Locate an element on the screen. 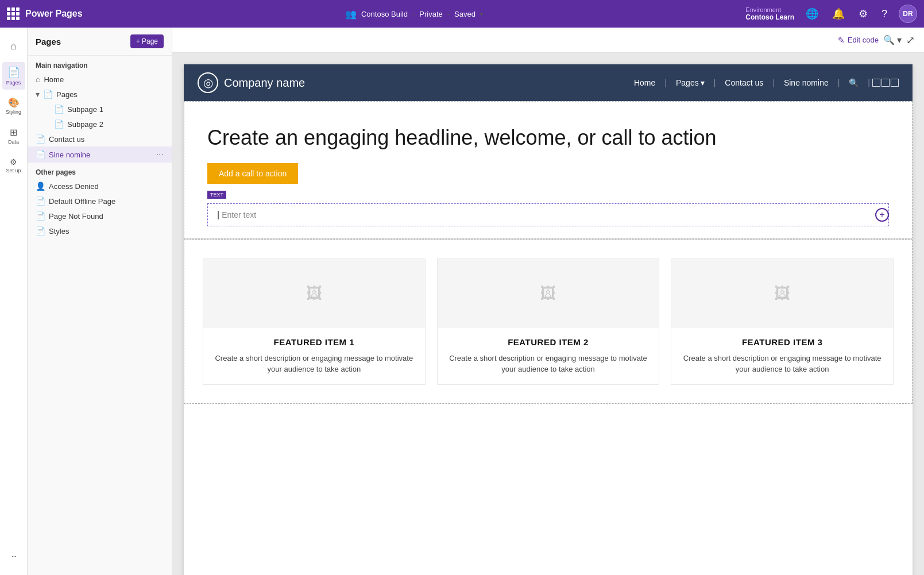  sidebar-item-data: ⊞ Data is located at coordinates (14, 136).